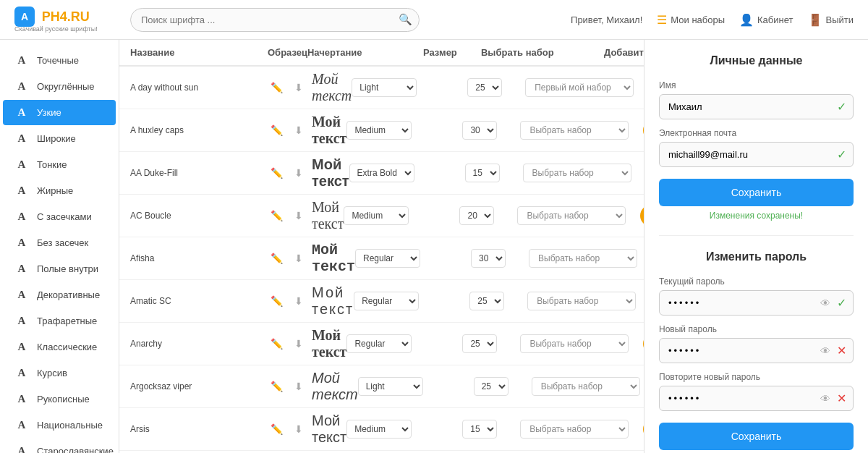 Image resolution: width=868 pixels, height=453 pixels. Describe the element at coordinates (59, 165) in the screenshot. I see `sidebar-item-тонкие: А Тонкие` at that location.